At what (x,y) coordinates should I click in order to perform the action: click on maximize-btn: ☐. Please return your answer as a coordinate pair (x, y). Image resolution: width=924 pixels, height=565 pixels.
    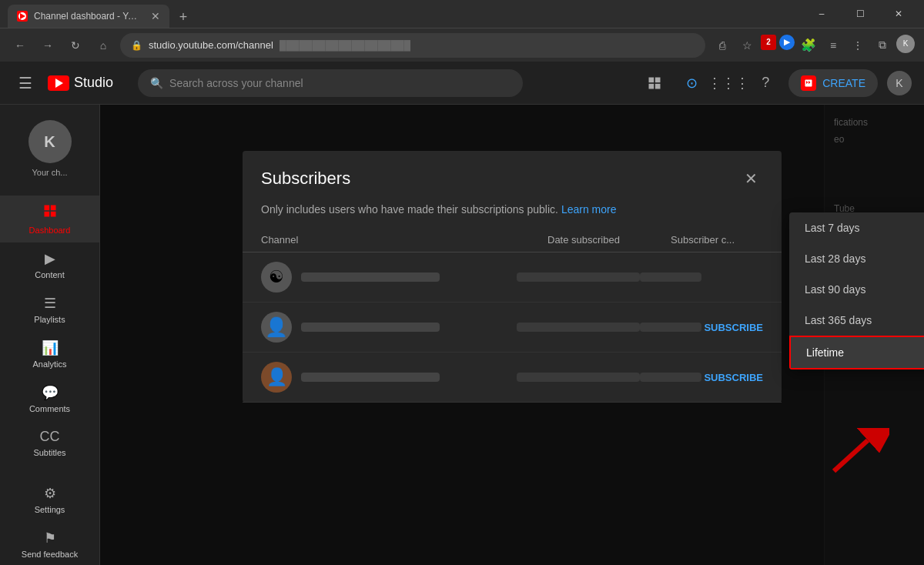
    Looking at the image, I should click on (860, 14).